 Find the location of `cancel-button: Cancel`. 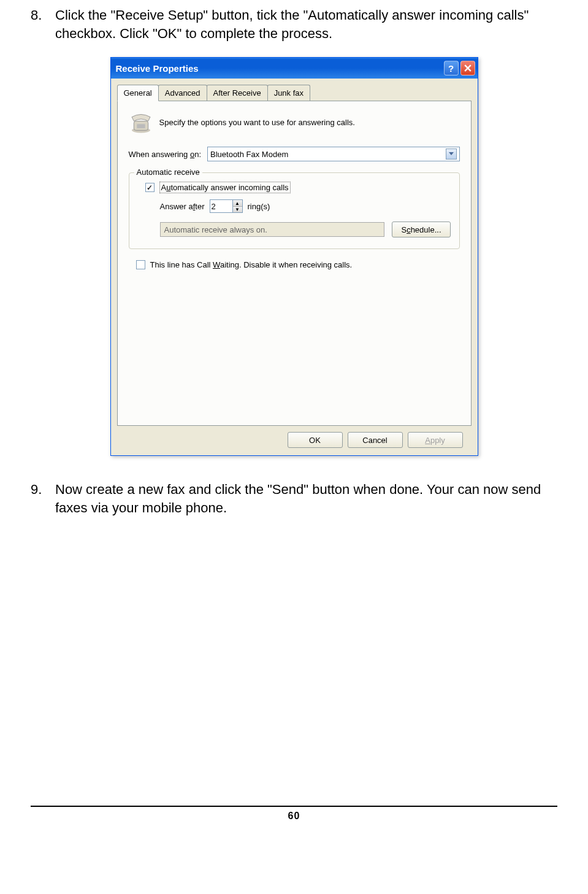

cancel-button: Cancel is located at coordinates (375, 440).